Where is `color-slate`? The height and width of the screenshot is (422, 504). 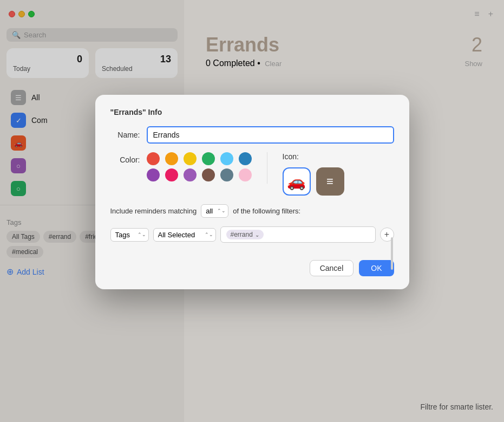 color-slate is located at coordinates (227, 175).